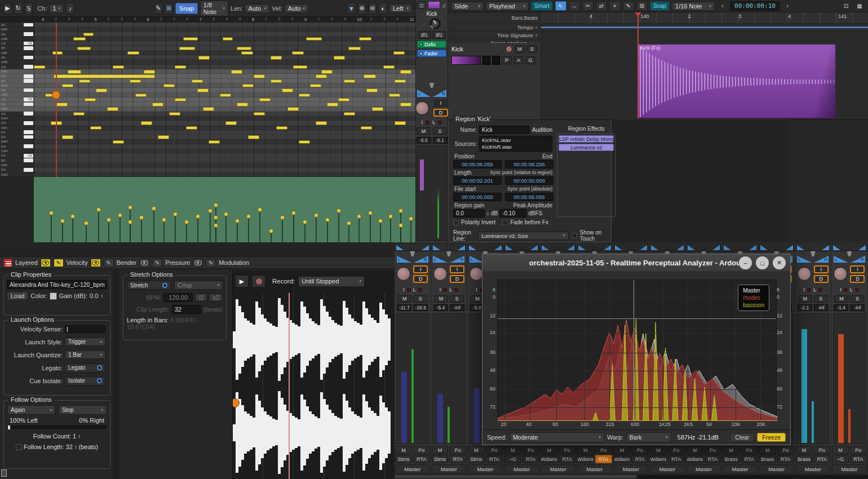 This screenshot has width=868, height=479. Describe the element at coordinates (762, 263) in the screenshot. I see `maximize-icon: □` at that location.